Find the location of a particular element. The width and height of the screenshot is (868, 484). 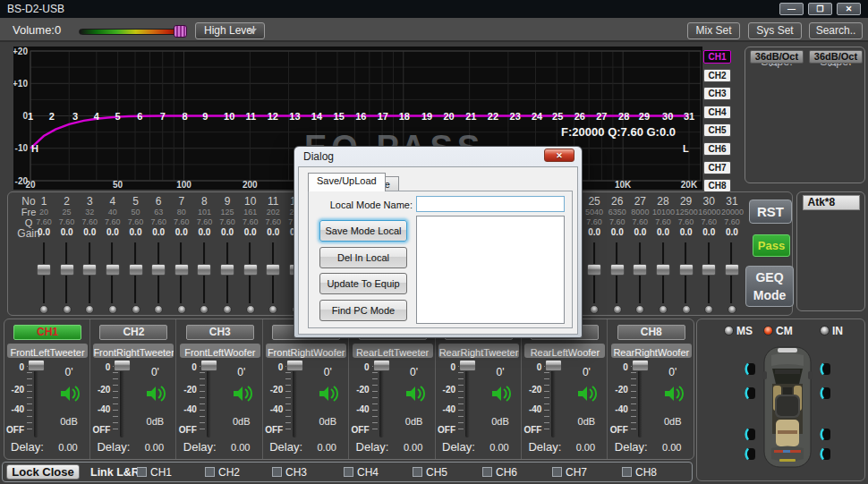

input-level-select: High Level is located at coordinates (230, 30).